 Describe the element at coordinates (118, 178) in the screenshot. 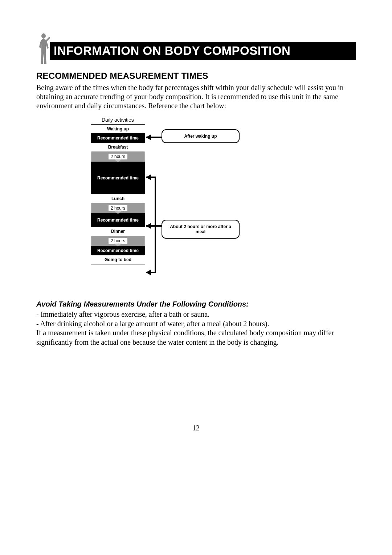

I see `row-recommended-2: Recommended time` at that location.